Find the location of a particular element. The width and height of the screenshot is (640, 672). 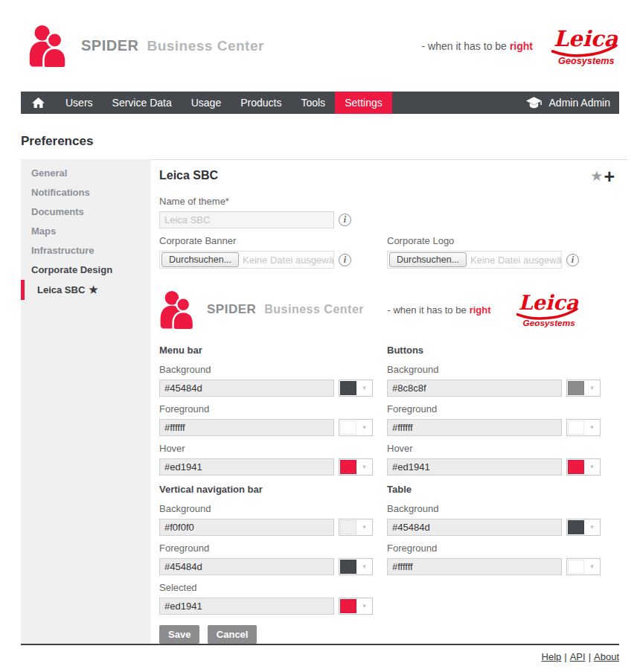

sidebar-item-infrastructure: Infrastructure is located at coordinates (86, 251).